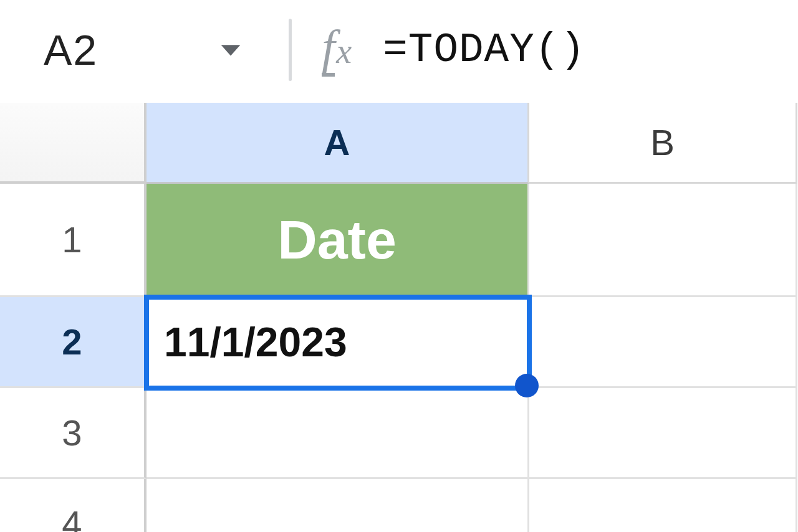 This screenshot has width=798, height=532. What do you see at coordinates (662, 142) in the screenshot?
I see `column-label: B` at bounding box center [662, 142].